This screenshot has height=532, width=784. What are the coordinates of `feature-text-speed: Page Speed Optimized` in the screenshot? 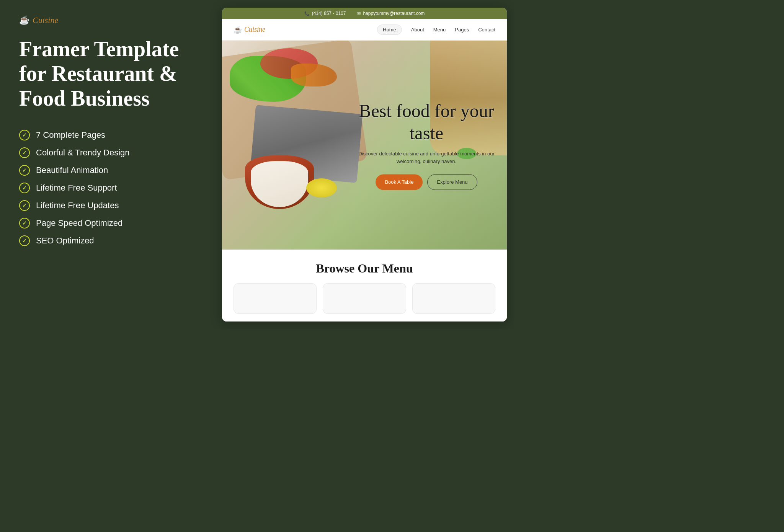 It's located at (79, 223).